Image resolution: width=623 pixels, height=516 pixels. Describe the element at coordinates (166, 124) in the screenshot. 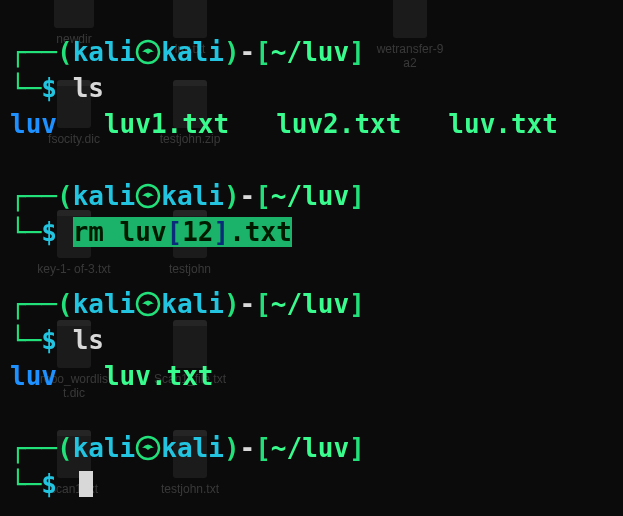

I see `ls-file: luv1.txt` at that location.